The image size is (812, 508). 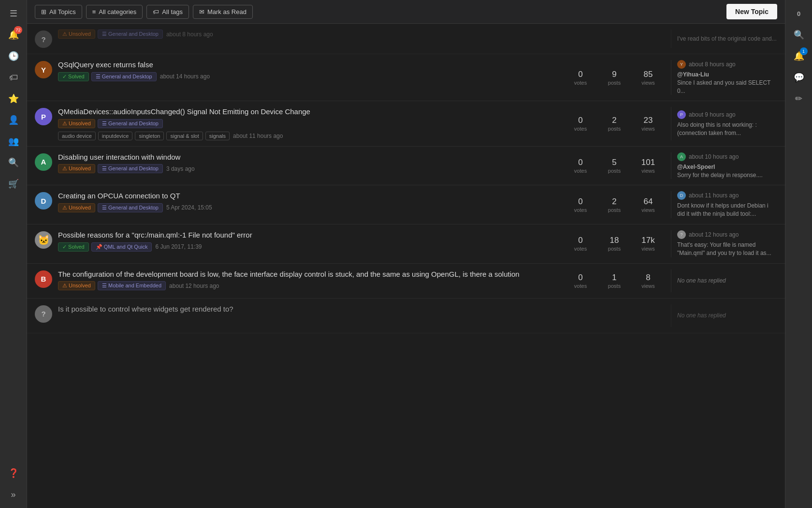 I want to click on topic-title: QMediaDevices::audioInputsChanged() Sign…, so click(x=308, y=112).